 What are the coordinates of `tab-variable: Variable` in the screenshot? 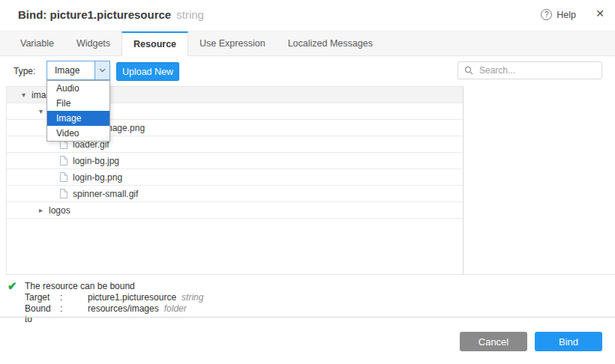 It's located at (38, 43).